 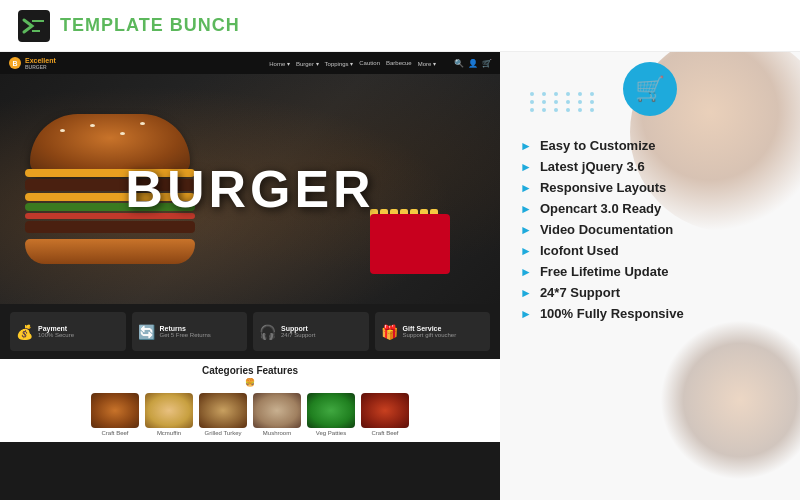 What do you see at coordinates (352, 64) in the screenshot?
I see `mini-nav-links: Home ▾ Burger ▾ Toppings ▾ Caution Barbe…` at bounding box center [352, 64].